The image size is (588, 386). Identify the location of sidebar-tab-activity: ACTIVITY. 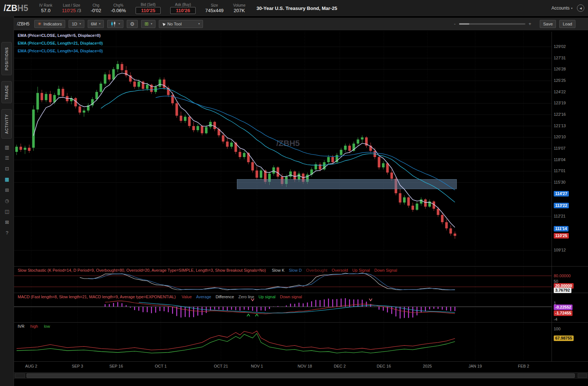
(7, 124).